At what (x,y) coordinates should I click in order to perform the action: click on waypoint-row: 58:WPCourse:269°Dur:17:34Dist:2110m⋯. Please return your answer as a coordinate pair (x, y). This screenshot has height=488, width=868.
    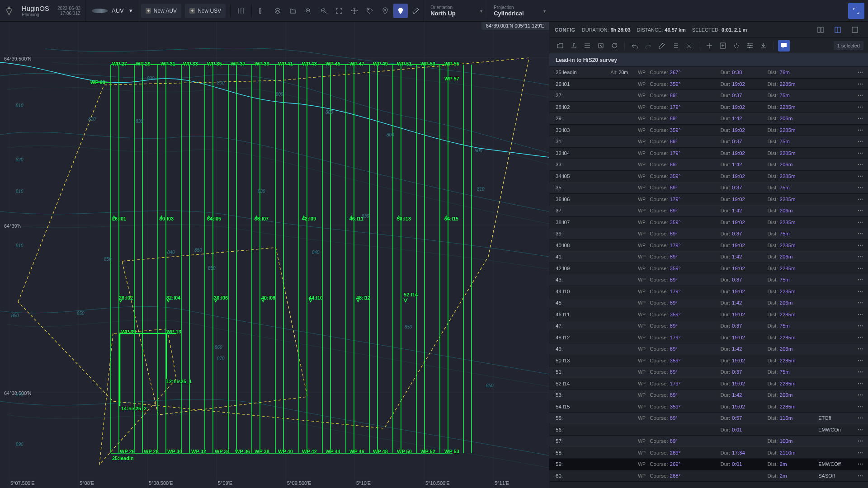
    Looking at the image, I should click on (709, 453).